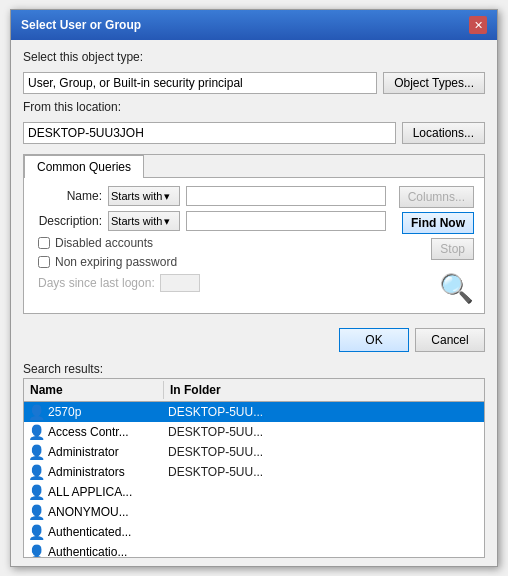 This screenshot has width=508, height=576. Describe the element at coordinates (444, 133) in the screenshot. I see `locations-button: Locations...` at that location.